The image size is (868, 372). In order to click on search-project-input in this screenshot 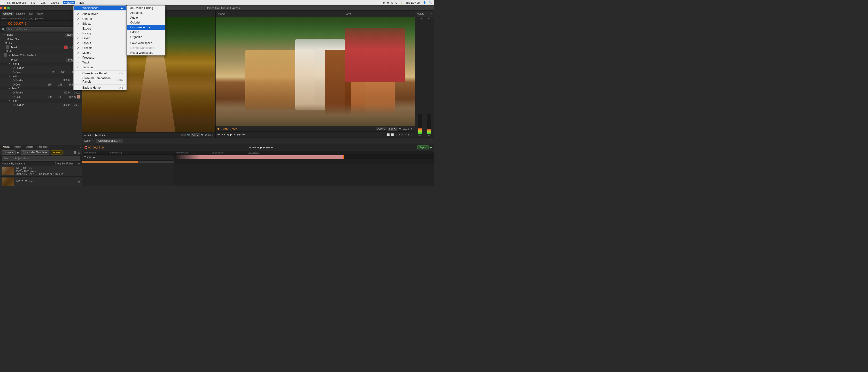, I will do `click(41, 158)`.